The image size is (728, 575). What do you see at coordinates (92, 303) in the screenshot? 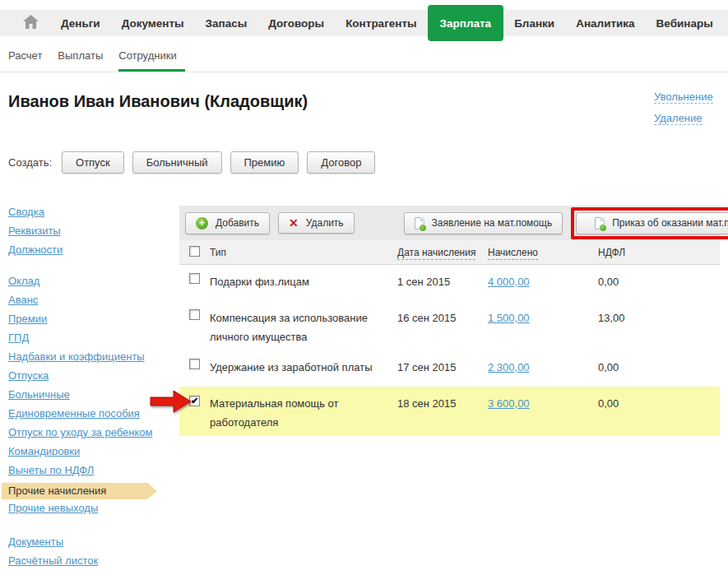
I see `sidebar-item-advance: Аванс` at bounding box center [92, 303].